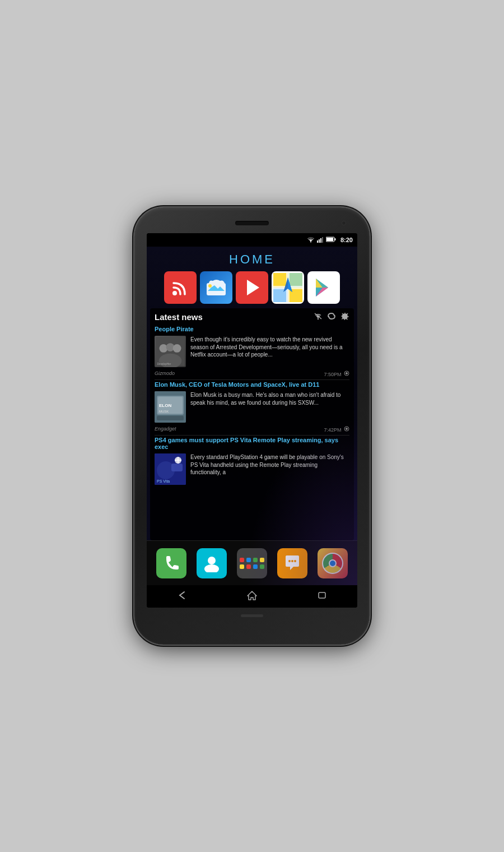  Describe the element at coordinates (216, 288) in the screenshot. I see `cloud-icon` at that location.